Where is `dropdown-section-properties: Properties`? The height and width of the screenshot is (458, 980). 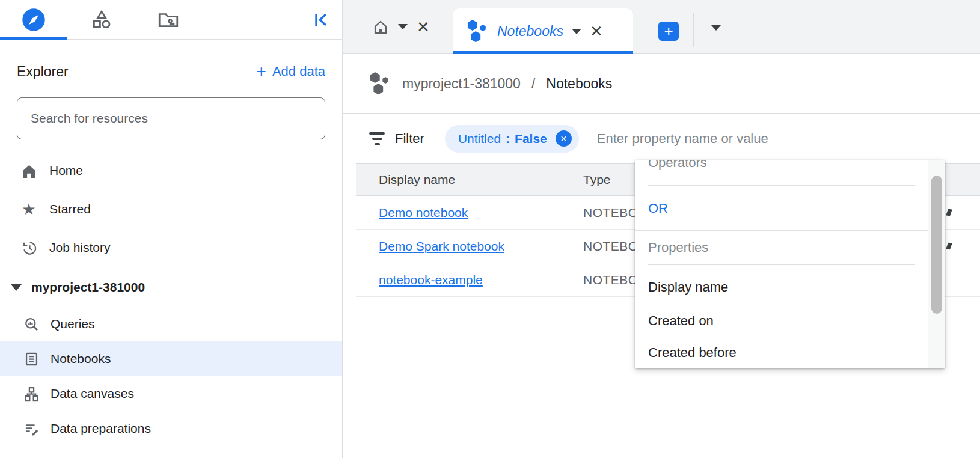
dropdown-section-properties: Properties is located at coordinates (678, 248).